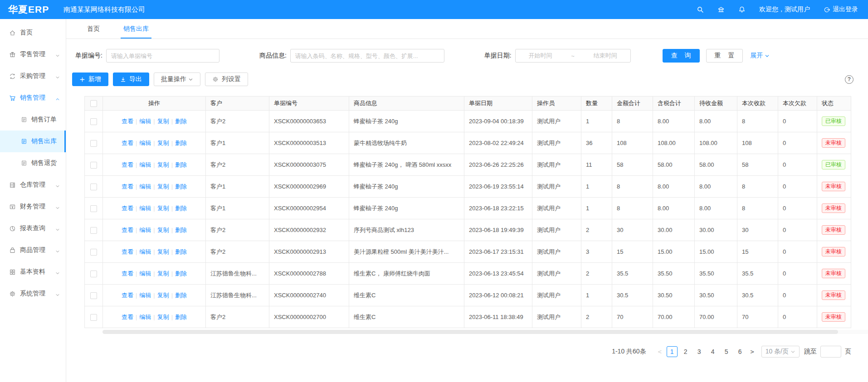  Describe the element at coordinates (131, 79) in the screenshot. I see `export-button: 导出` at that location.